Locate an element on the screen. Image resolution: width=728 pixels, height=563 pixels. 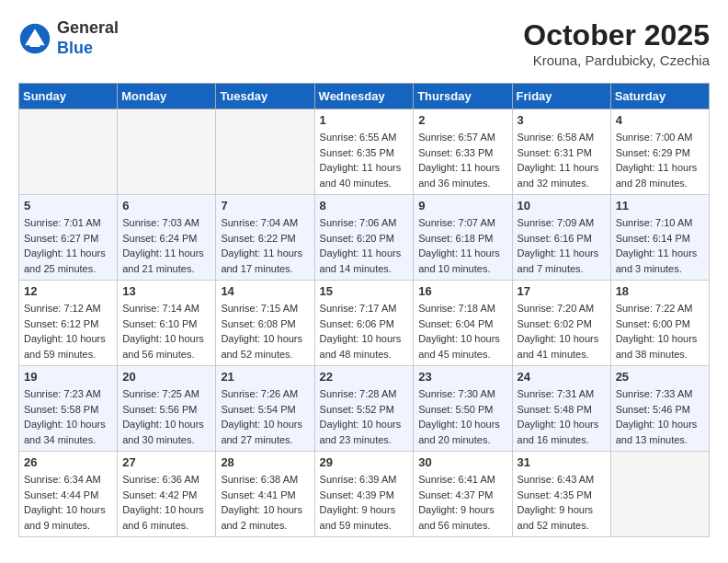
day-cell: 23 Sunrise: 7:30 AM Sunset: 5:50 PM Dayl… is located at coordinates (463, 408).